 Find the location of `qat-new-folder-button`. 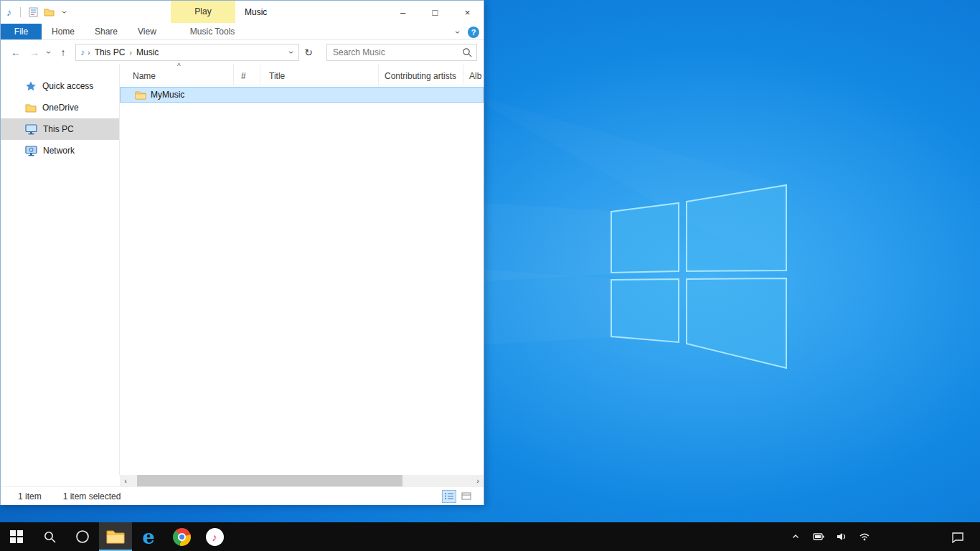

qat-new-folder-button is located at coordinates (49, 12).